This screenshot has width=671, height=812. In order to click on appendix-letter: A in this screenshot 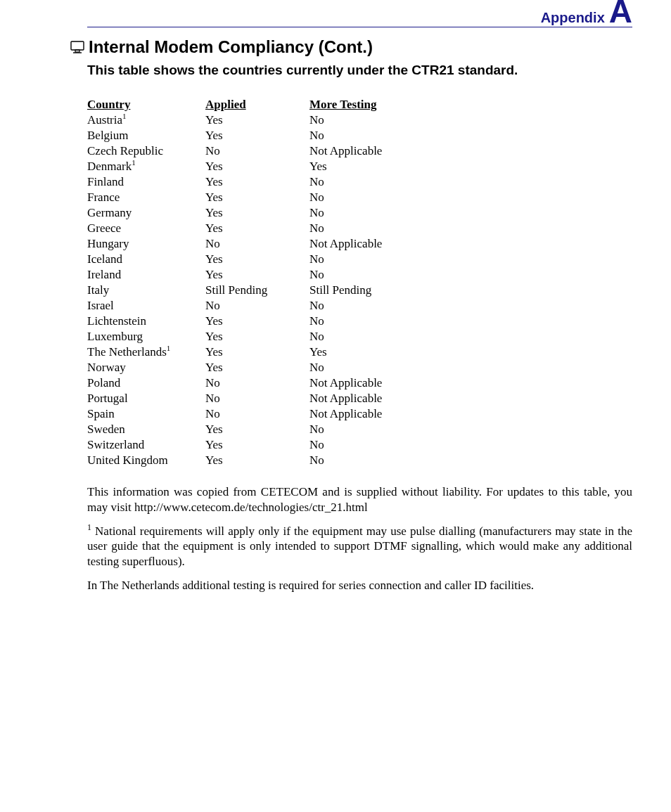, I will do `click(620, 15)`.